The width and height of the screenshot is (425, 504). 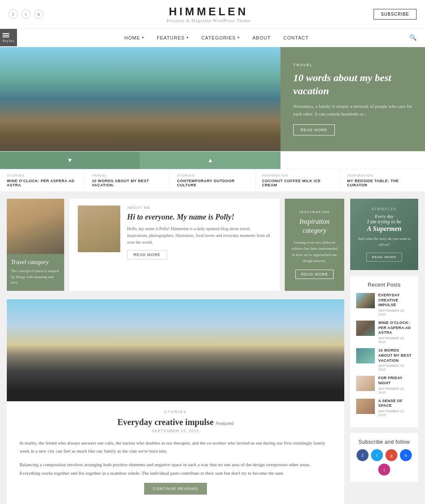 I want to click on supermen-line3: A Supermen, so click(x=384, y=229).